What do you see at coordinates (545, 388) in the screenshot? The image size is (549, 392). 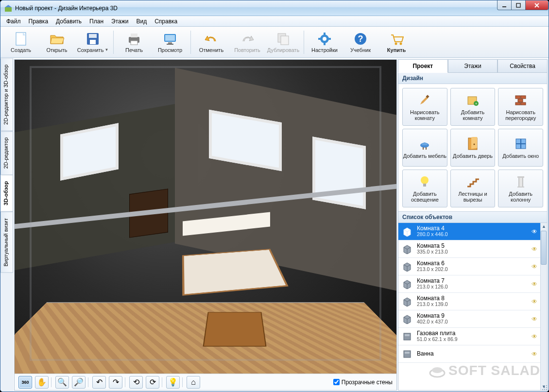 I see `resize-grip` at bounding box center [545, 388].